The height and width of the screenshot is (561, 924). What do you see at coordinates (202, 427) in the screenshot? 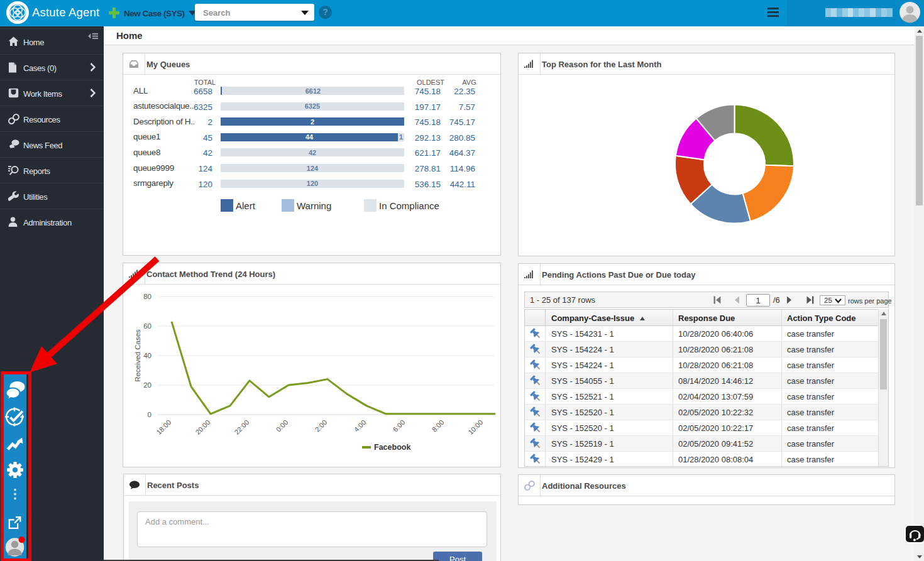
I see `svg-text: 20:00` at bounding box center [202, 427].